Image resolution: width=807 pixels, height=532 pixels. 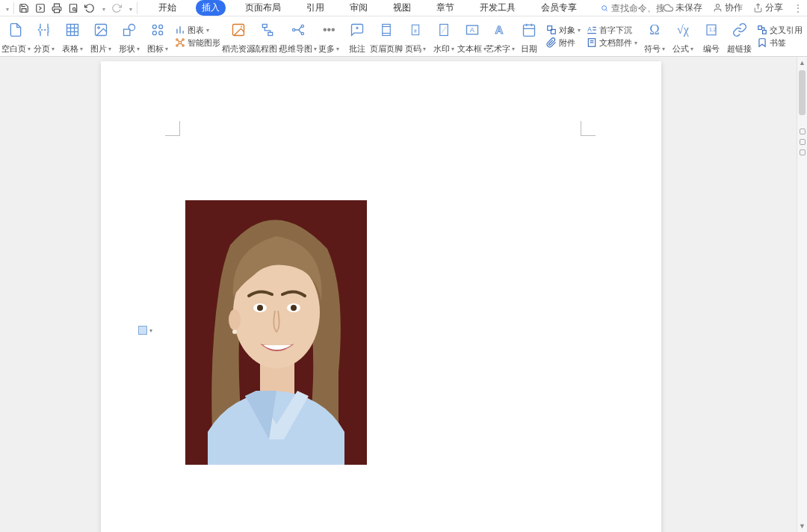 What do you see at coordinates (740, 36) in the screenshot?
I see `hyperlink-button: 超链接` at bounding box center [740, 36].